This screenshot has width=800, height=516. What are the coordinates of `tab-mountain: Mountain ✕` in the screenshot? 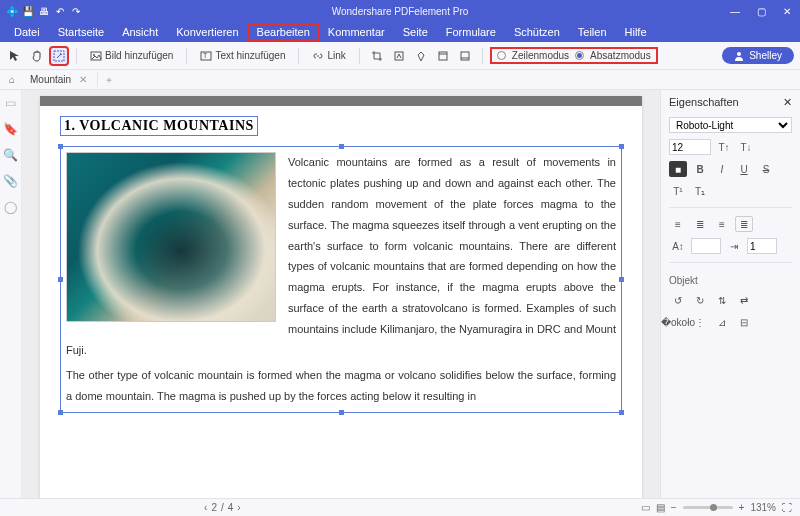 It's located at (59, 80).